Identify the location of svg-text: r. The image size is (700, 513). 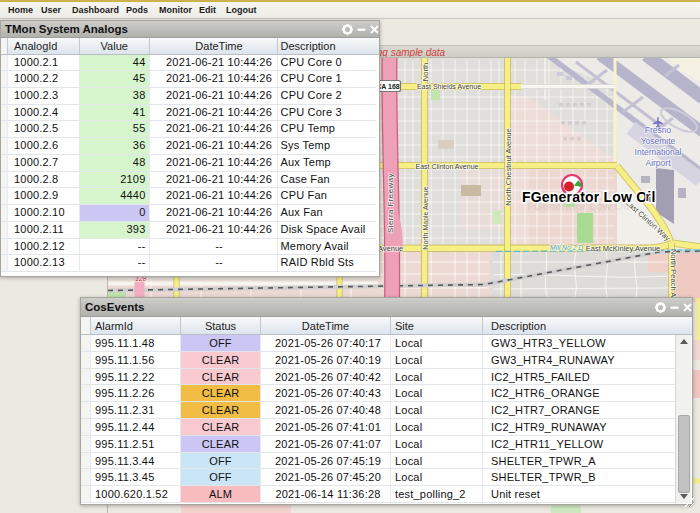
(648, 196).